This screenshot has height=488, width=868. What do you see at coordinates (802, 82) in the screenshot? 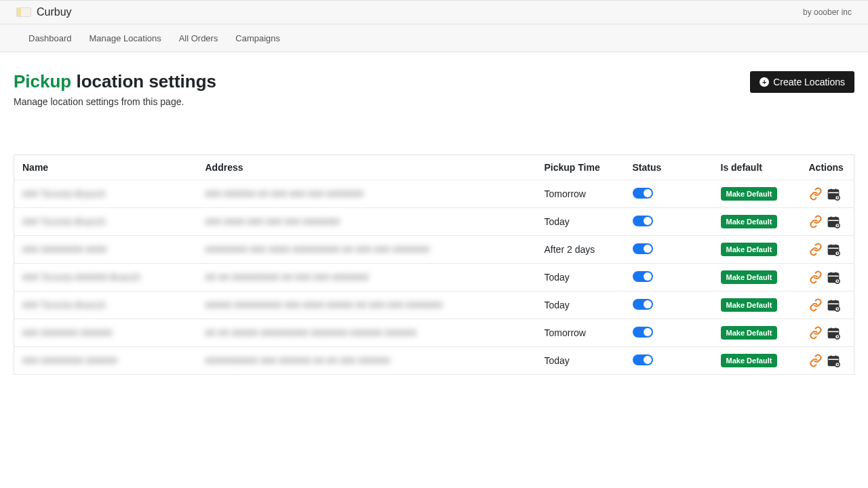
I see `create-locations-button: + Create Locations` at bounding box center [802, 82].